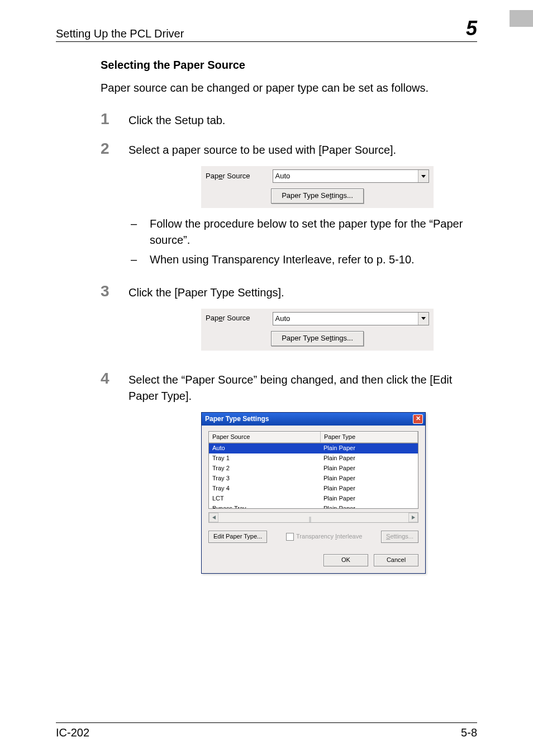 Image resolution: width=533 pixels, height=756 pixels. What do you see at coordinates (313, 499) in the screenshot?
I see `list-item: LCTPlain Paper` at bounding box center [313, 499].